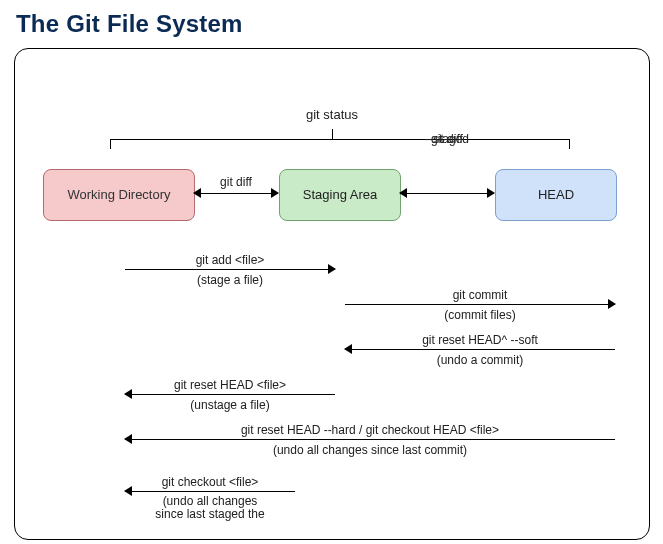 This screenshot has width=663, height=544. I want to click on arrow-diff-working-staging: git diff, so click(236, 194).